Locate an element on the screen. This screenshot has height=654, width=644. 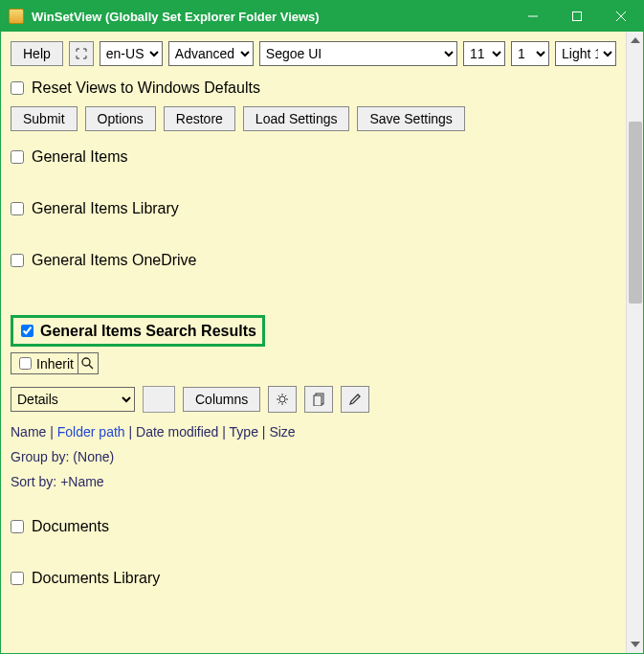
section-documents-library: Documents Library is located at coordinates (314, 578).